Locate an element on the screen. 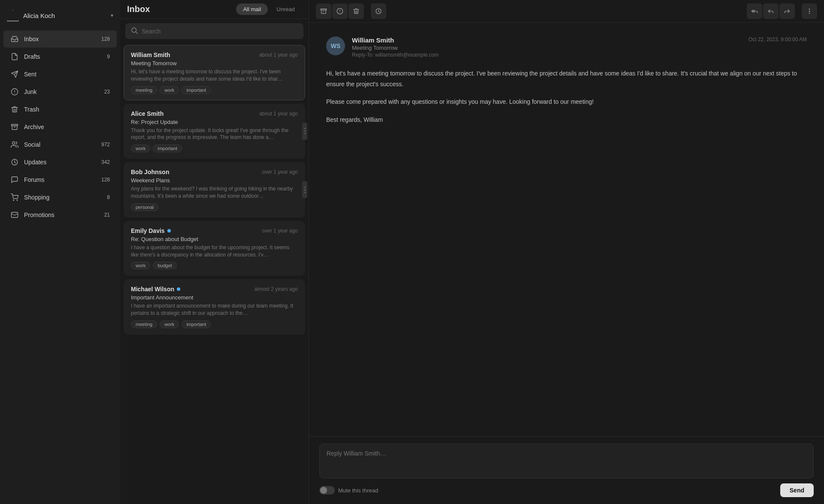  email-card: Michael Wilson almost 2 years ago Import… is located at coordinates (215, 307).